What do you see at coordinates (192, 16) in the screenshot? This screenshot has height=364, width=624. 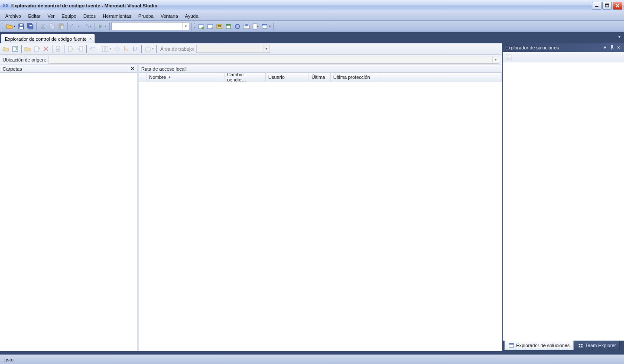 I see `menu-ayuda: Ayuda` at bounding box center [192, 16].